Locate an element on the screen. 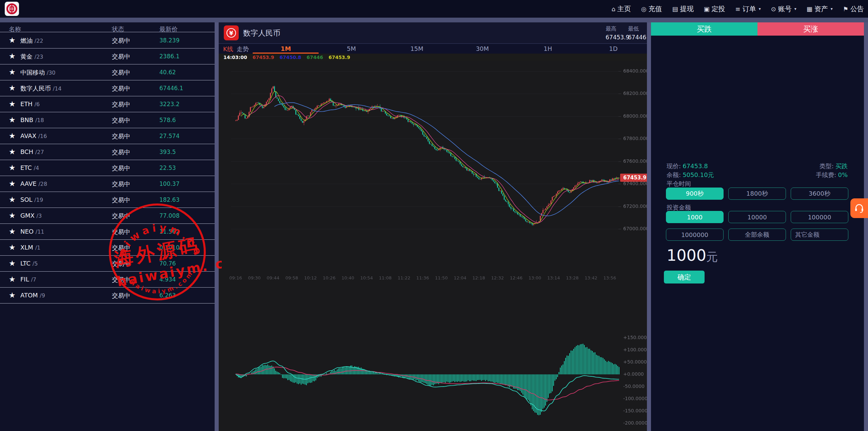  instrument-name: BCH /27 is located at coordinates (32, 152).